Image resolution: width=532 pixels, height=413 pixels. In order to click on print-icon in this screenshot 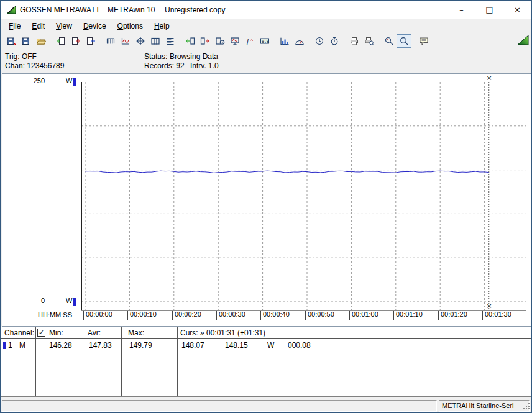, I will do `click(354, 41)`.